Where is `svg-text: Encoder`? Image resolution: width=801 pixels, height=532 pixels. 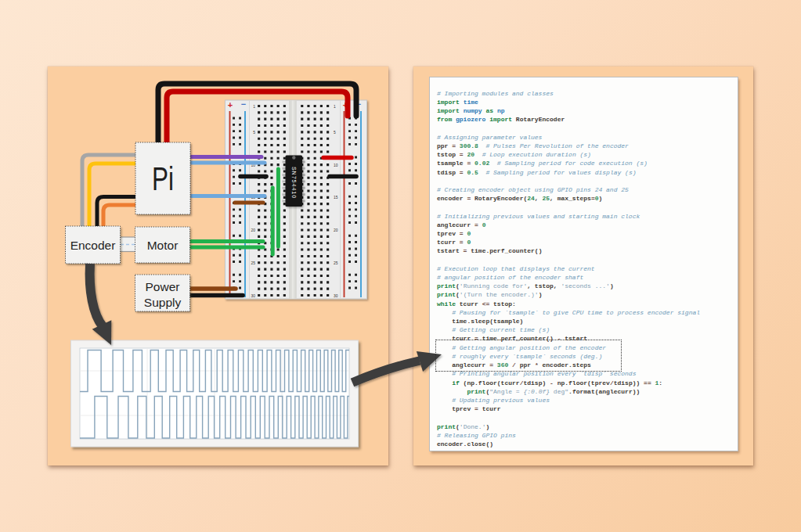
svg-text: Encoder is located at coordinates (93, 246).